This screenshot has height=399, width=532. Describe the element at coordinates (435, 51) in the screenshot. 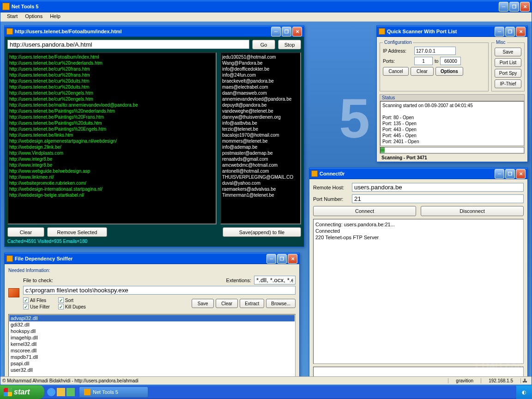

I see `ip-input` at that location.